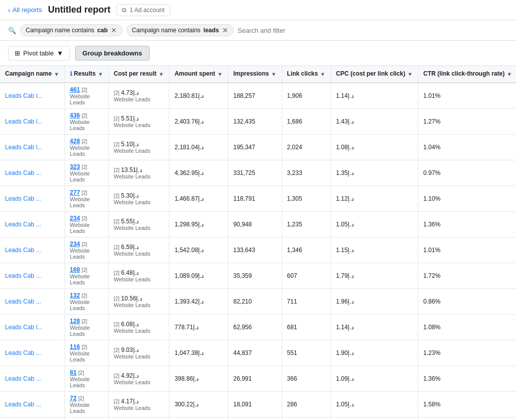 The height and width of the screenshot is (420, 516). I want to click on cell-ctr-1: 1.27%, so click(467, 121).